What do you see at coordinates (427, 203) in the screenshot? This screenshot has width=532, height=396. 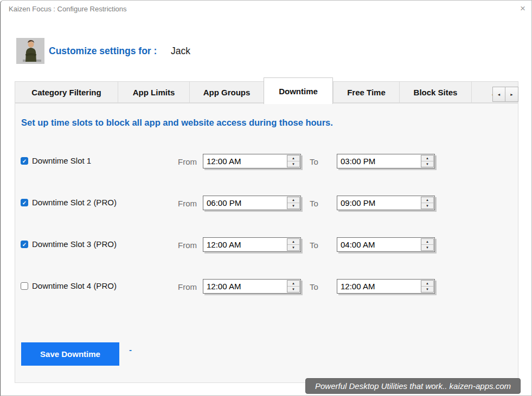 I see `slot2-to-spinner: ▲ ▼` at bounding box center [427, 203].